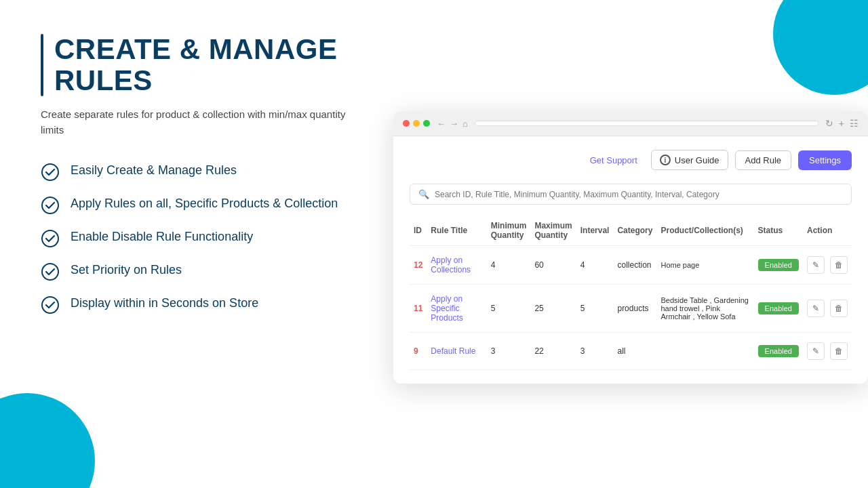  What do you see at coordinates (697, 160) in the screenshot?
I see `user-guide-label: User Guide` at bounding box center [697, 160].